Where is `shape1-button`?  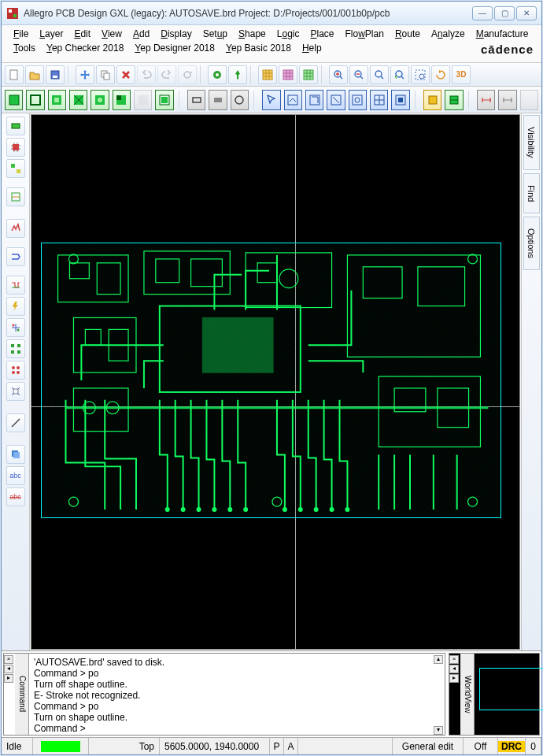
shape1-button is located at coordinates (14, 100).